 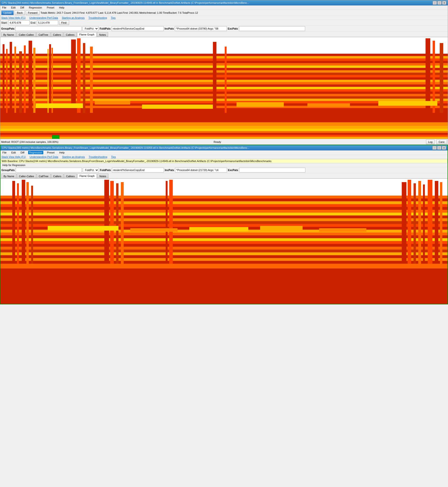 What do you see at coordinates (434, 148) in the screenshot?
I see `minimize-btn-2: ─` at bounding box center [434, 148].